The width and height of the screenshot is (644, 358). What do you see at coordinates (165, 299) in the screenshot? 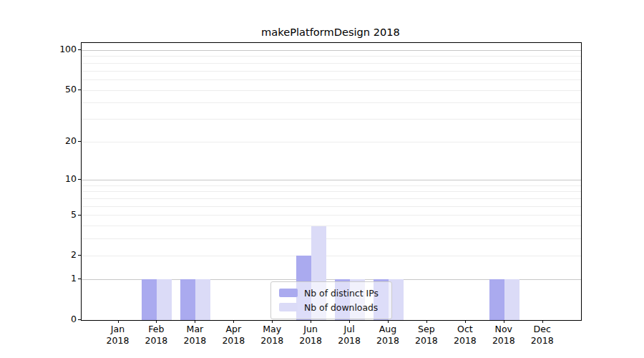
I see `bar-feb-downloads` at bounding box center [165, 299].